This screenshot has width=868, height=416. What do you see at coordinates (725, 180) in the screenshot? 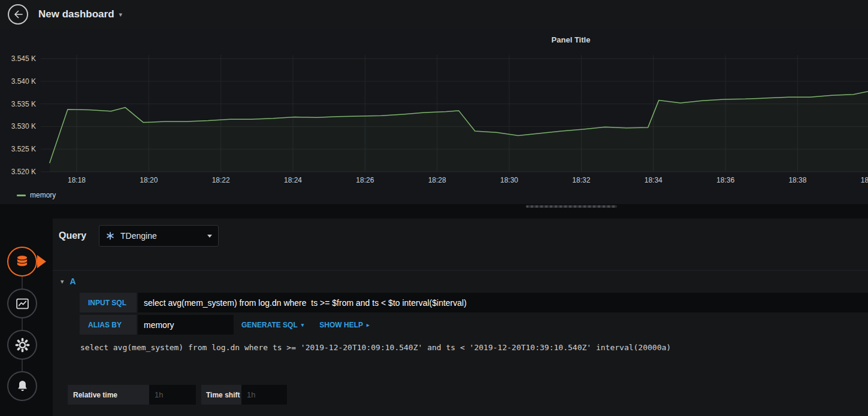
I see `svg-text: 18:36` at bounding box center [725, 180].